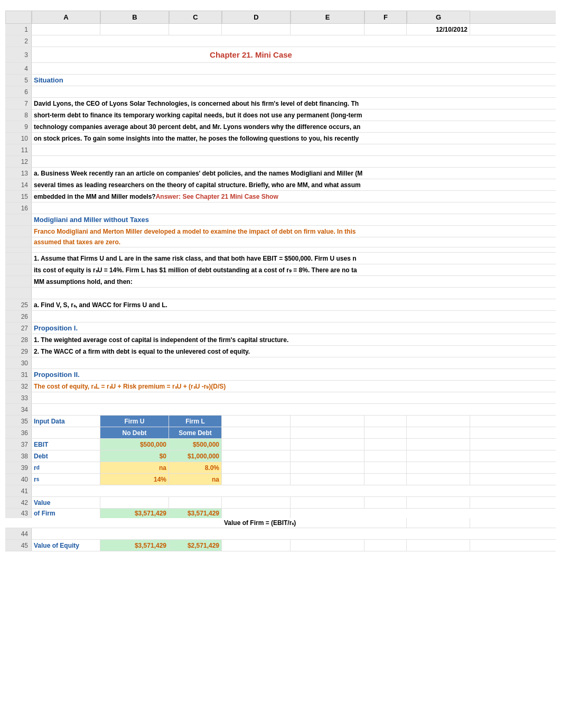 This screenshot has height=728, width=561. I want to click on firm-u-label: Firm U, so click(135, 421).